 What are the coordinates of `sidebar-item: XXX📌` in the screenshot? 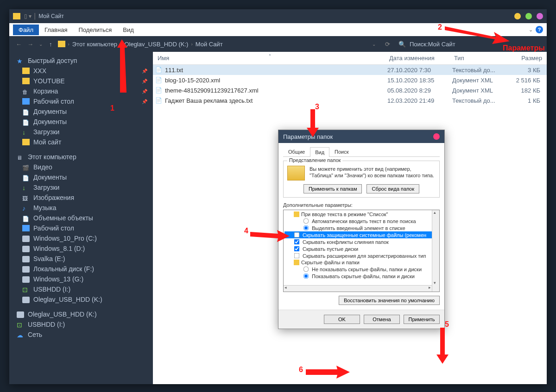 It's located at (81, 71).